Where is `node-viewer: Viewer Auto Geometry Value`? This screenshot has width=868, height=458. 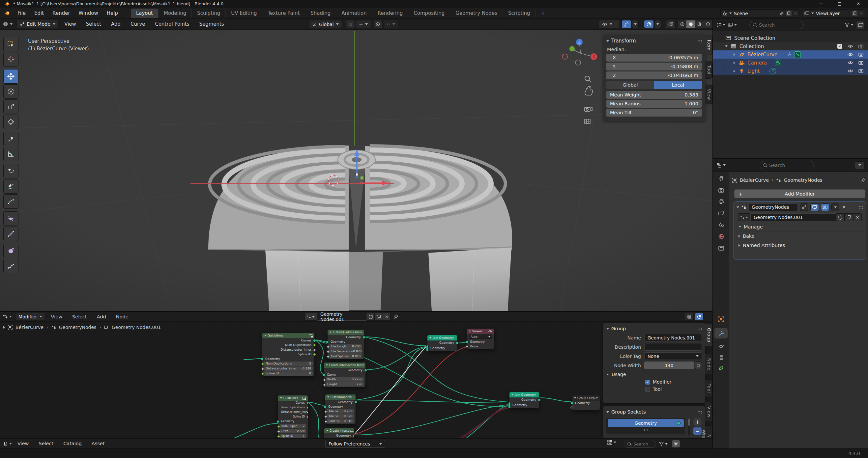 node-viewer: Viewer Auto Geometry Value is located at coordinates (480, 339).